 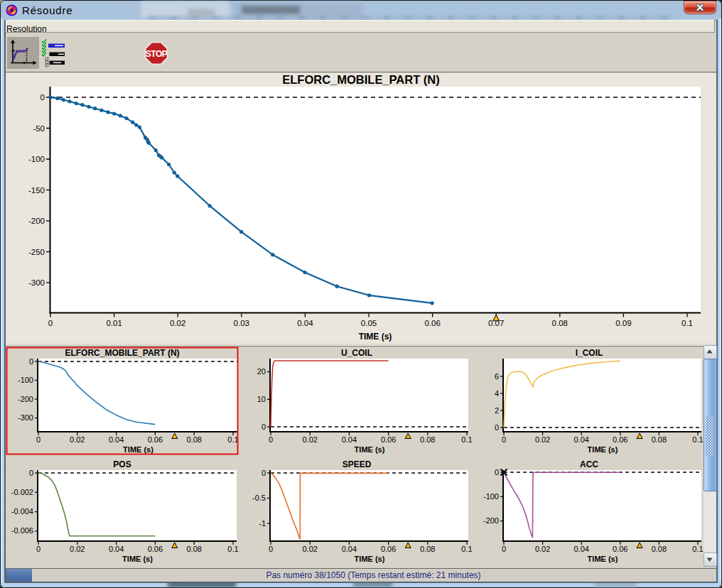 What do you see at coordinates (122, 464) in the screenshot?
I see `svg-text: POS` at bounding box center [122, 464].